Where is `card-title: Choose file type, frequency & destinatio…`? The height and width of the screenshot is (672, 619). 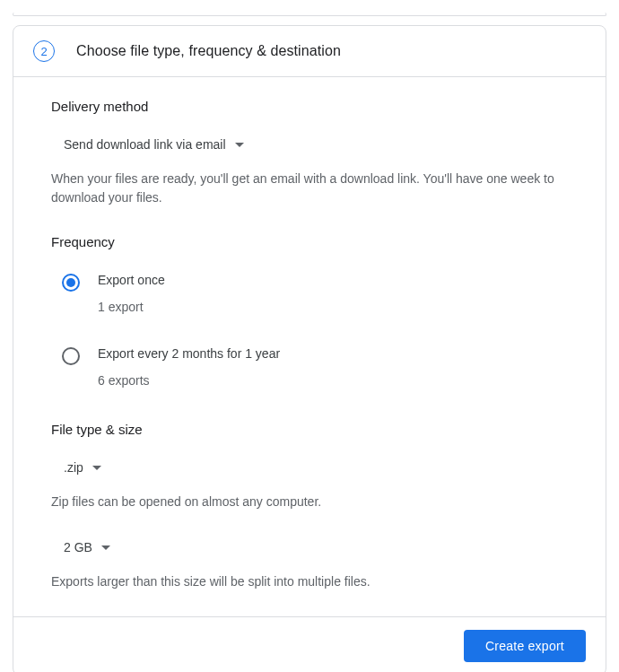
card-title: Choose file type, frequency & destinatio… is located at coordinates (208, 51).